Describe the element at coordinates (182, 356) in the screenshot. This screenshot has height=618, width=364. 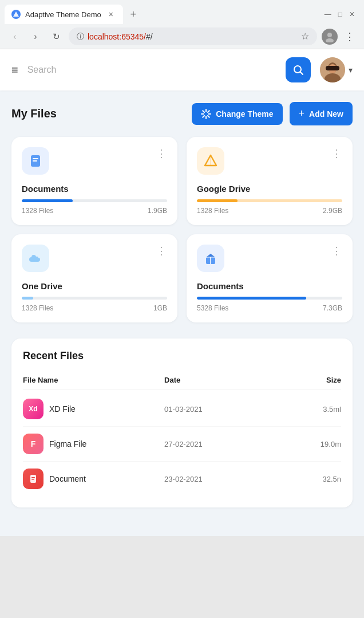
I see `recent-files-title: Recent Files` at that location.